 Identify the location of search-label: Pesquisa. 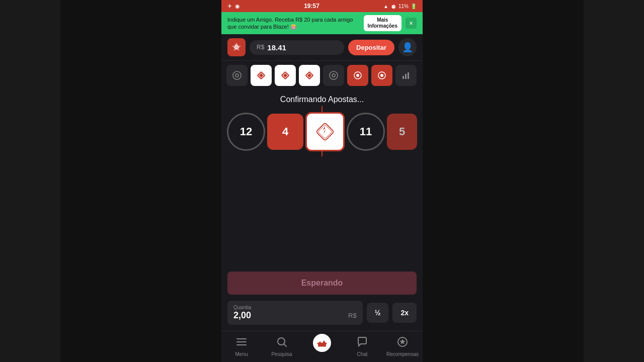
(282, 354).